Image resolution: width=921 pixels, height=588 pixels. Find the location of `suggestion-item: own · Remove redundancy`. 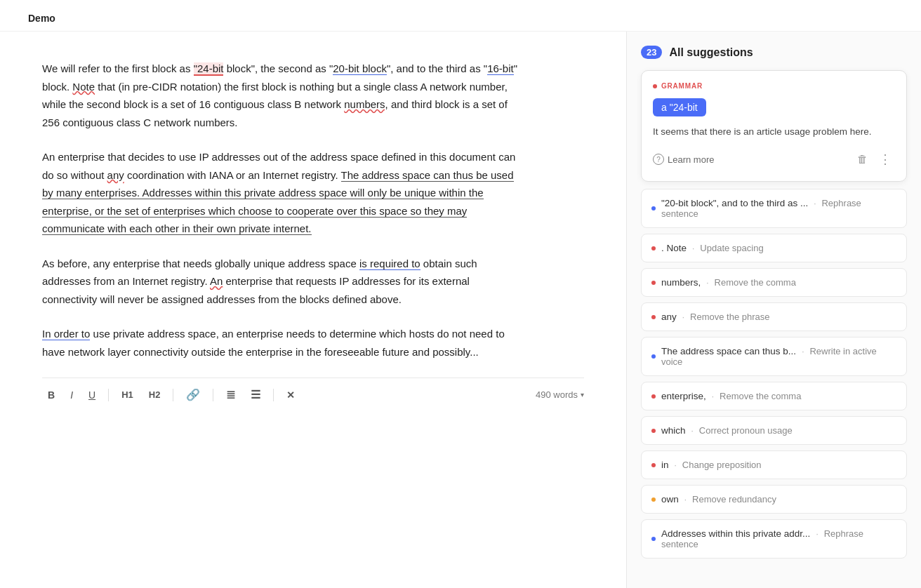

suggestion-item: own · Remove redundancy is located at coordinates (774, 500).